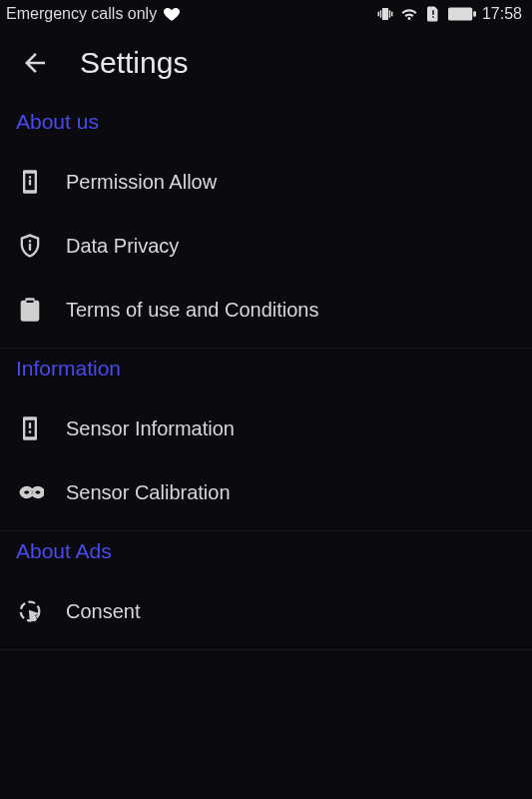  I want to click on shield-info-icon, so click(30, 246).